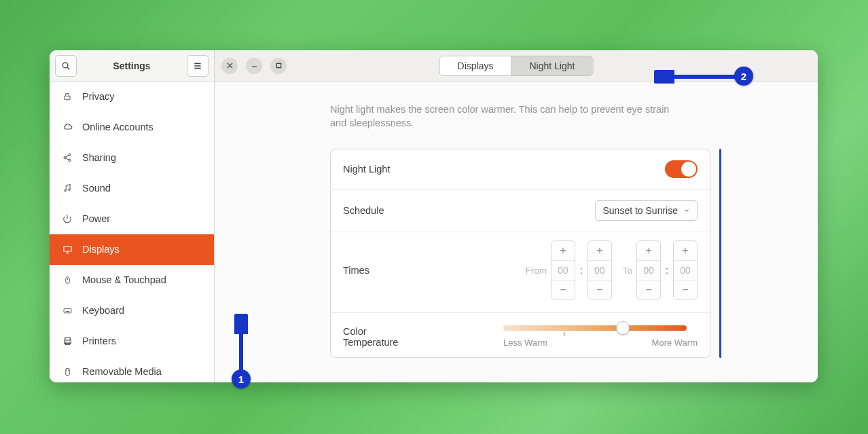 Image resolution: width=868 pixels, height=434 pixels. What do you see at coordinates (124, 280) in the screenshot?
I see `sidebar-item-label: Mouse & Touchpad` at bounding box center [124, 280].